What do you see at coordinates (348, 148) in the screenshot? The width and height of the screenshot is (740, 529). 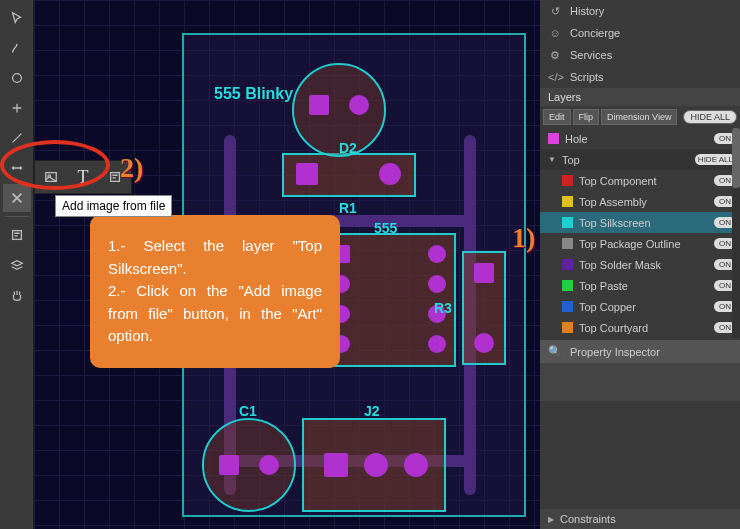 I see `label-d2: D2` at bounding box center [348, 148].